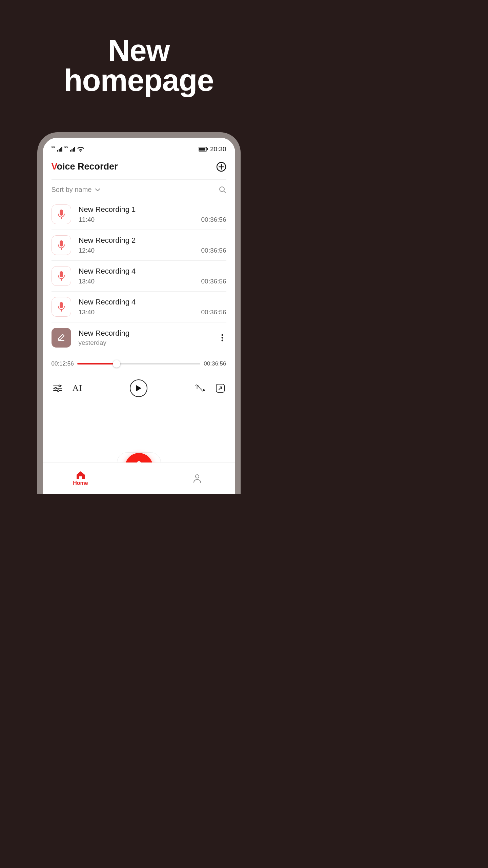  I want to click on transcript-button: T, so click(200, 388).